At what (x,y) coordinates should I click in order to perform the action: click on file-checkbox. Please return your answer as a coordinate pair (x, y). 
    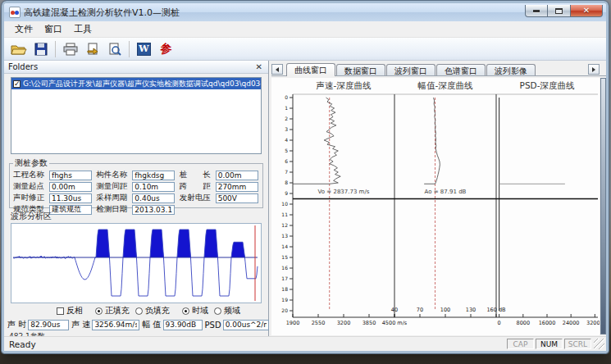
    Looking at the image, I should click on (16, 84).